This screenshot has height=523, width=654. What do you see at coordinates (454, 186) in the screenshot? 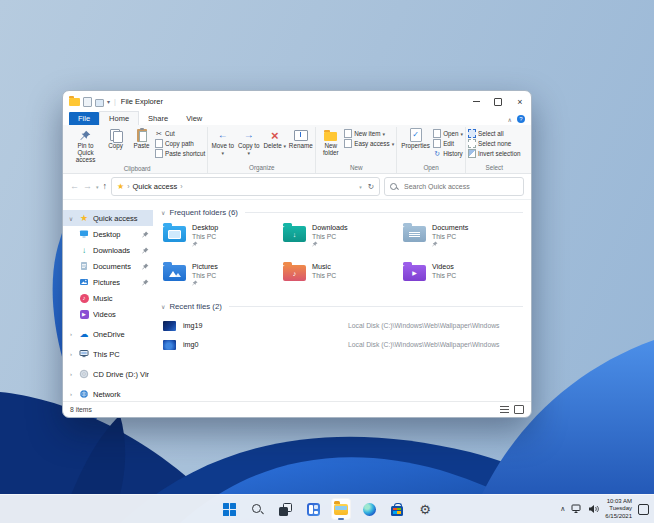
I see `search-box` at bounding box center [454, 186].